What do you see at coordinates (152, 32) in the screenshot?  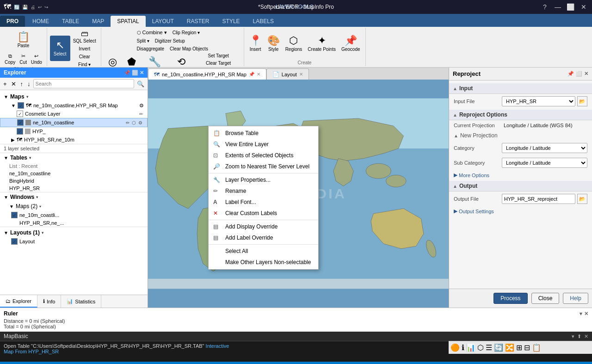 I see `combine-button: ⬡ Combine ▾` at bounding box center [152, 32].